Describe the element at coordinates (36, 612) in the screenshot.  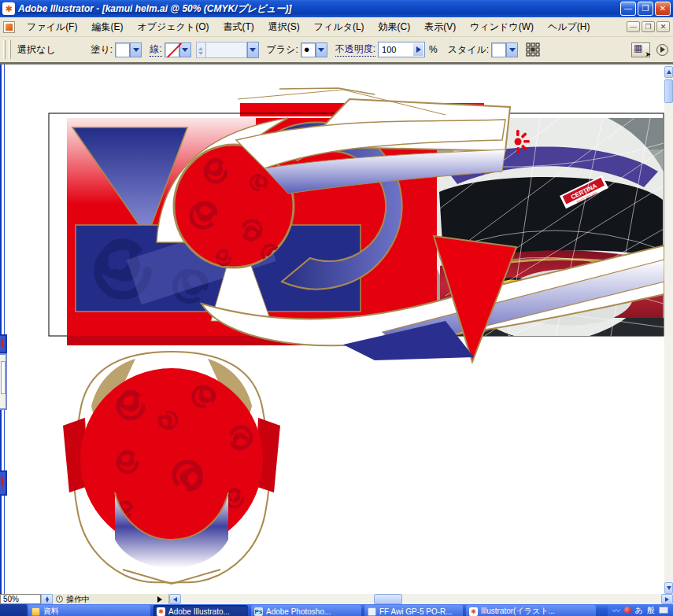
I see `folder-icon` at that location.